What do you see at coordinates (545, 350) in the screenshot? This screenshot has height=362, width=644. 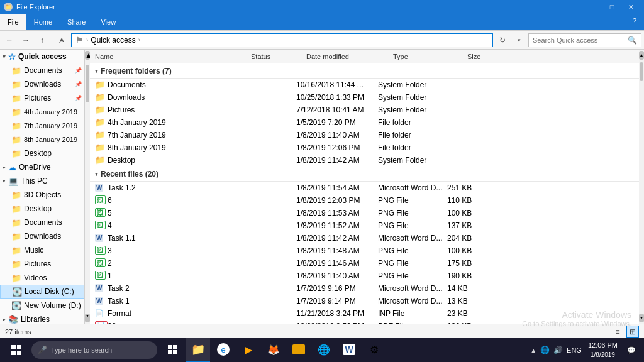 I see `network-icon: 🌐` at bounding box center [545, 350].